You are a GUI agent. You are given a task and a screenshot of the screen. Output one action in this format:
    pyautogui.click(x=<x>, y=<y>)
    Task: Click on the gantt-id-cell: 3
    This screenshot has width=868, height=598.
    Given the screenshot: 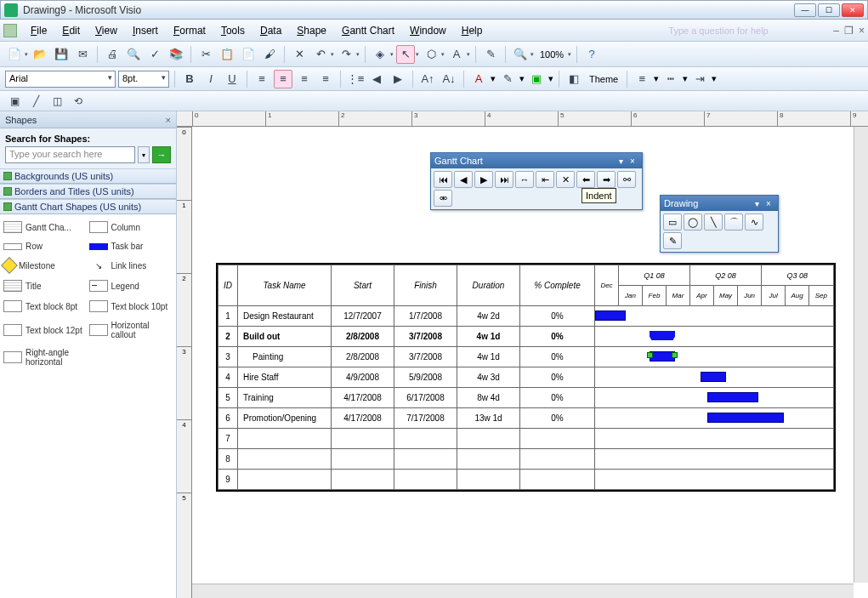 What is the action you would take?
    pyautogui.click(x=228, y=357)
    